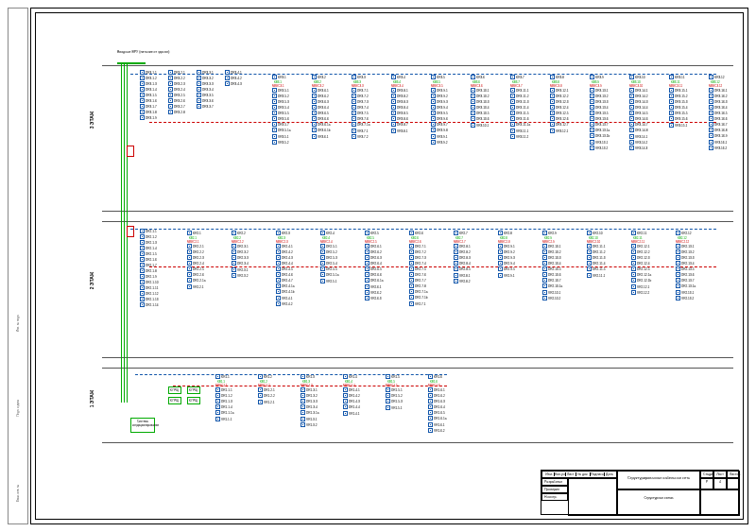 The image size is (756, 532). Describe the element at coordinates (601, 125) in the screenshot. I see `node-label: DR3.13.7` at that location.